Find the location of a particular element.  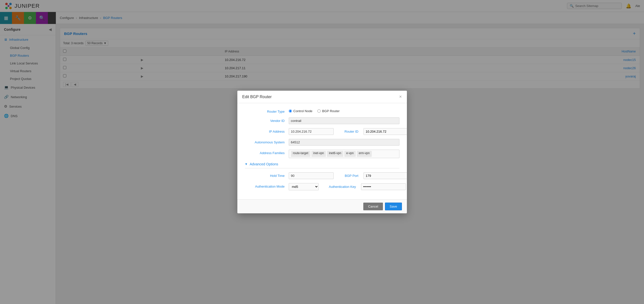

address-families-row: Address Families route-target inet-vpn i… is located at coordinates (322, 154).